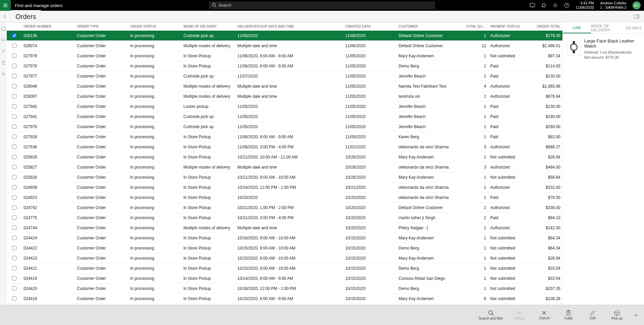 This screenshot has height=325, width=644. Describe the element at coordinates (637, 5) in the screenshot. I see `avatar: AC` at that location.